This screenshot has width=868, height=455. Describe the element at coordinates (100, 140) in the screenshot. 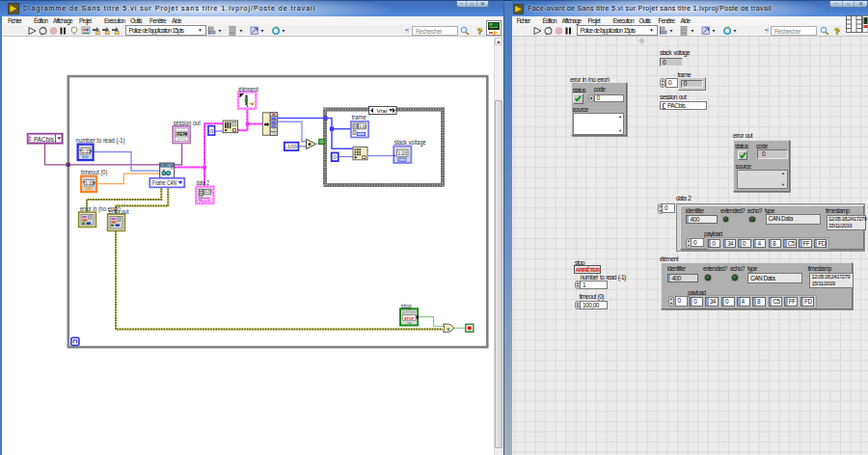

I see `svg-text: number to read (-1)` at that location.